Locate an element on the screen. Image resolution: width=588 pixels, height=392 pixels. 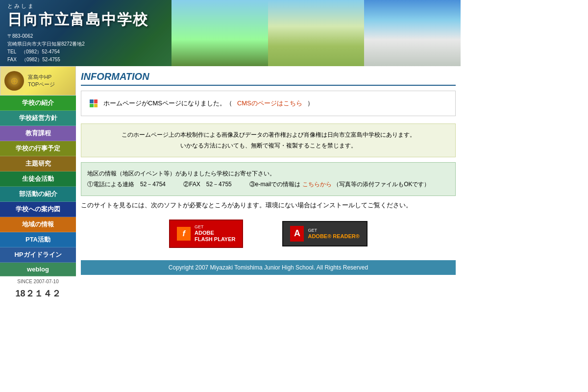
sidebar-item-pta: PTA活動 is located at coordinates (38, 240).